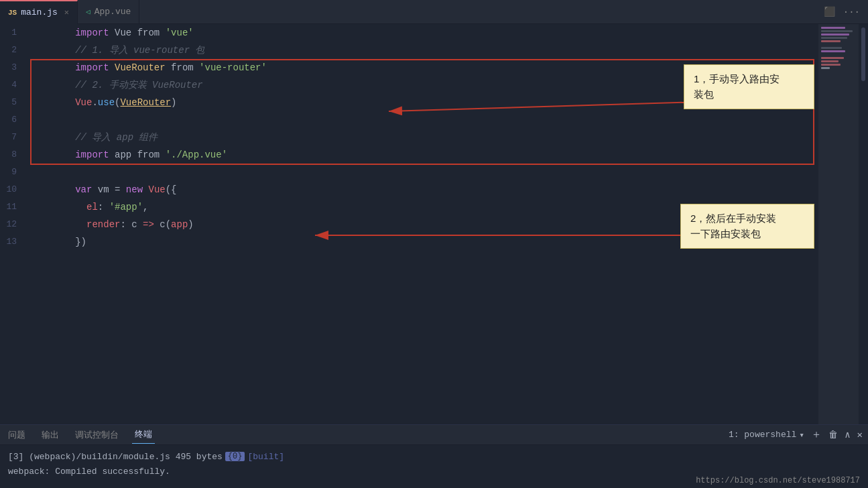 This screenshot has width=868, height=488. What do you see at coordinates (434, 481) in the screenshot?
I see `panel-bottom-row: https://blog.csdn.net/steve1988717` at bounding box center [434, 481].